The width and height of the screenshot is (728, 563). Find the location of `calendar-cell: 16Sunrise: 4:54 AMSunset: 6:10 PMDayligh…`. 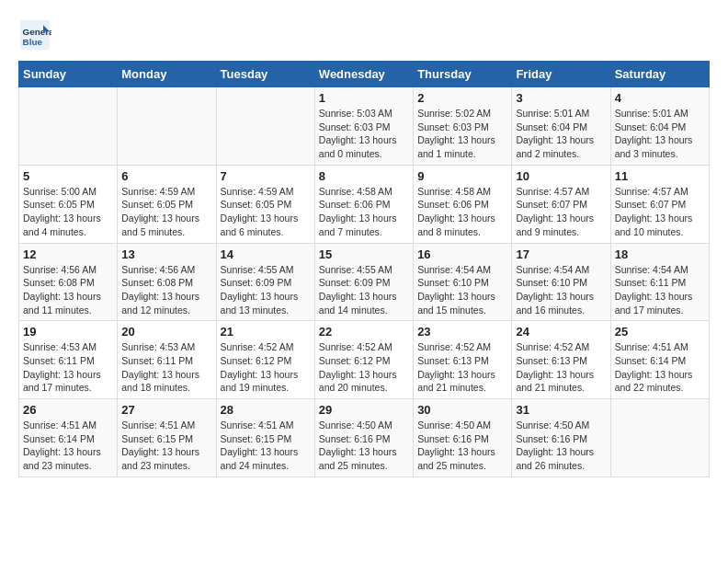

calendar-cell: 16Sunrise: 4:54 AMSunset: 6:10 PMDayligh… is located at coordinates (463, 282).